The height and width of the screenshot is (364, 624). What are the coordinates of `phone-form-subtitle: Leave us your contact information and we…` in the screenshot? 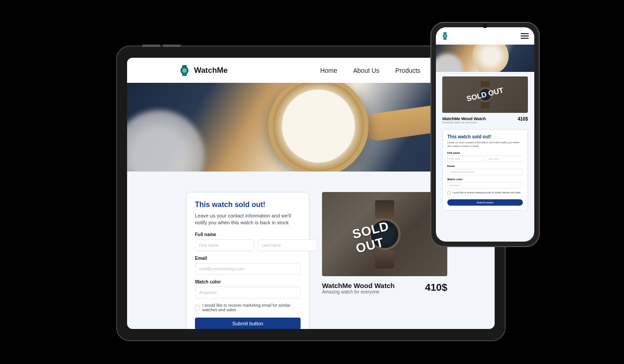 It's located at (485, 145).